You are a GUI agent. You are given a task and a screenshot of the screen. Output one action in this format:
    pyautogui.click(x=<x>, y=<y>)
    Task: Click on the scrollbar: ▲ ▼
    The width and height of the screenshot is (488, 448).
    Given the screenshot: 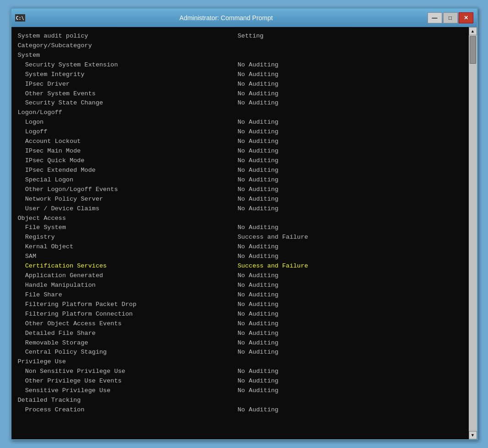 What is the action you would take?
    pyautogui.click(x=473, y=233)
    